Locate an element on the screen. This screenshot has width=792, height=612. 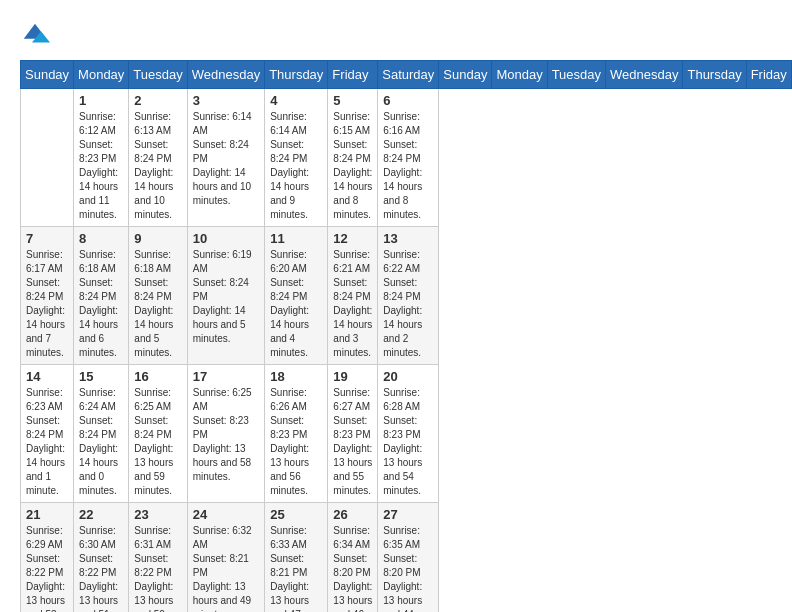
calendar-cell: 16Sunrise: 6:25 AMSunset: 8:24 PMDayligh… is located at coordinates (158, 434).